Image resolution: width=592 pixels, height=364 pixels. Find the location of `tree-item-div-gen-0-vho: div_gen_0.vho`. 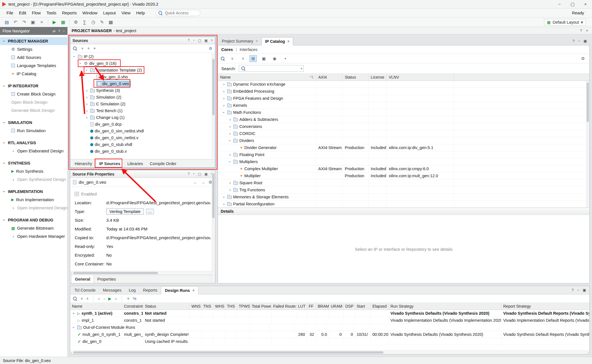

tree-item-div-gen-0-vho: div_gen_0.vho is located at coordinates (143, 77).